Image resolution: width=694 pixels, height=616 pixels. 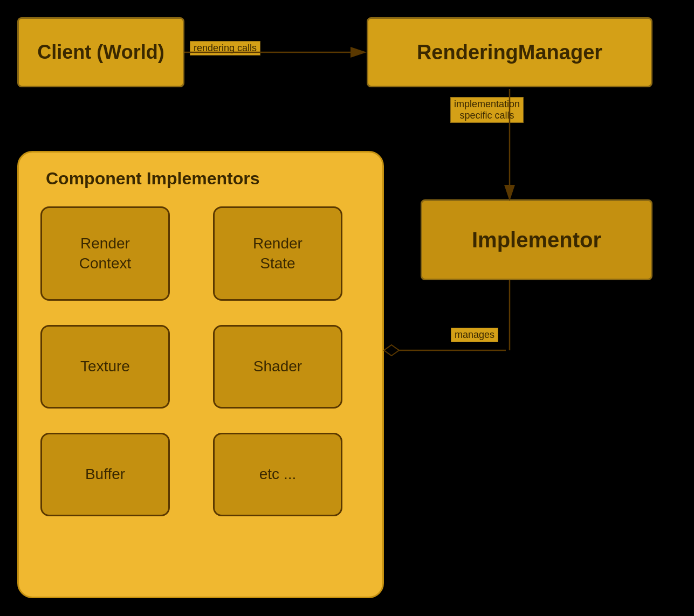 I want to click on rendering-manager-box: RenderingManager, so click(x=510, y=52).